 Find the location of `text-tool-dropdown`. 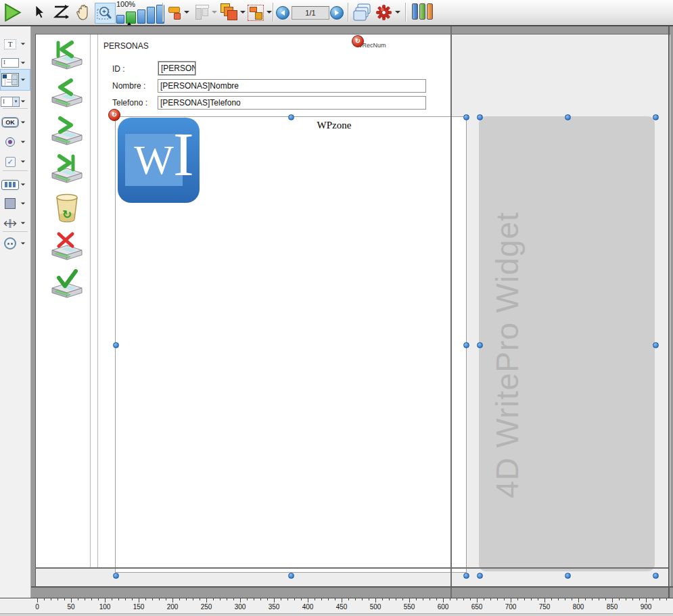

text-tool-dropdown is located at coordinates (23, 43).